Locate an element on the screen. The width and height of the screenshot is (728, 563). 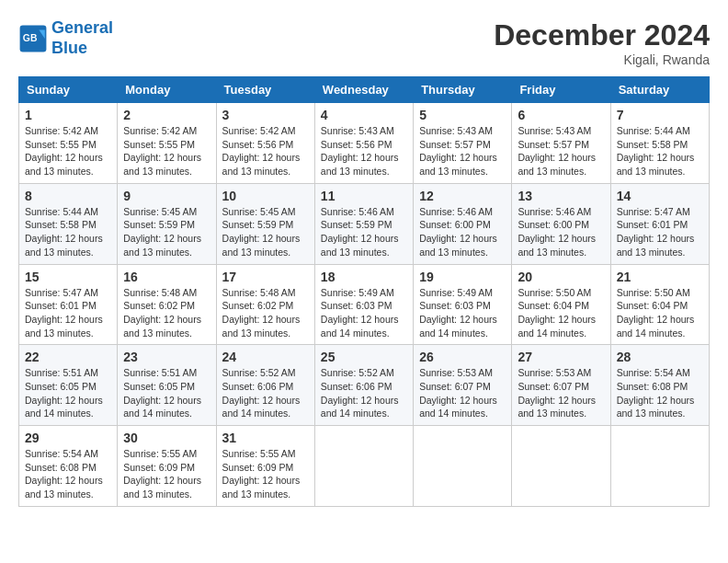
calendar-cell: 9 Sunrise: 5:45 AM Sunset: 5:59 PM Dayli… is located at coordinates (167, 224).